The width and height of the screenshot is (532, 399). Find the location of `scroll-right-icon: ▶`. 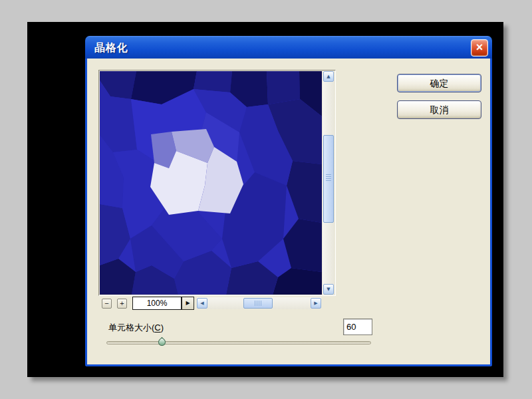

scroll-right-icon: ▶ is located at coordinates (315, 303).